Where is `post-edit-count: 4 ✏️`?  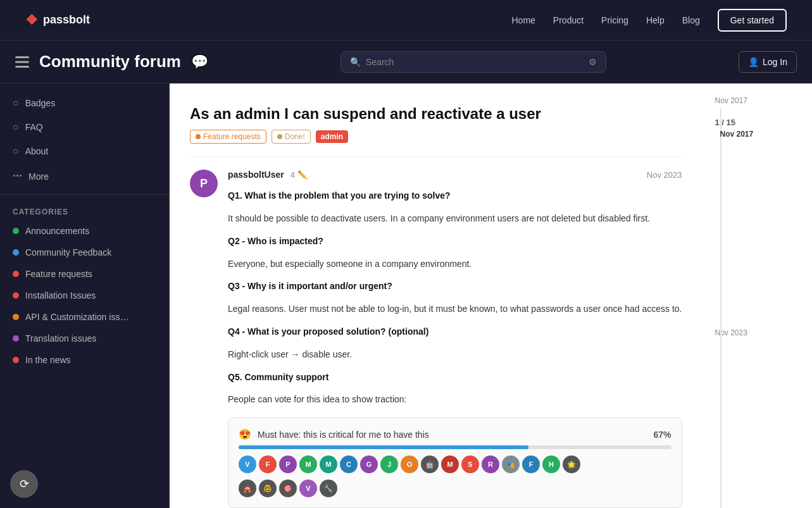
post-edit-count: 4 ✏️ is located at coordinates (299, 175).